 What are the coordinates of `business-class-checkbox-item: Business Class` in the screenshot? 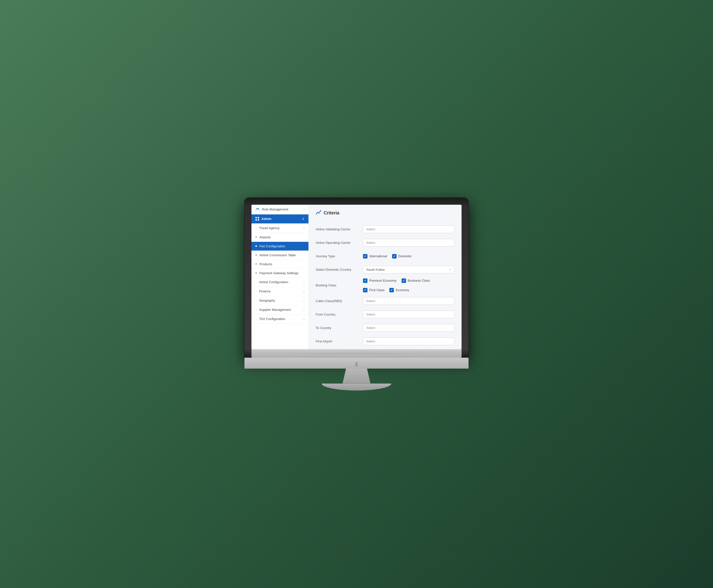 It's located at (416, 280).